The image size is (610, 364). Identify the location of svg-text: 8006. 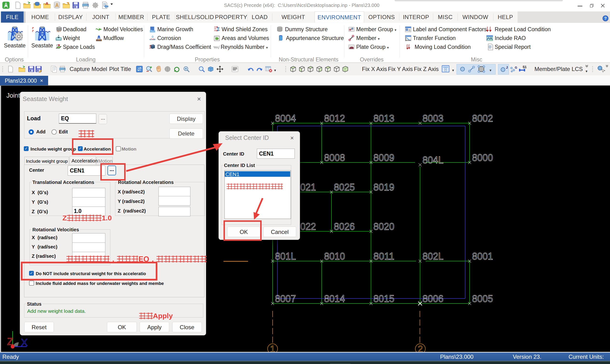
(433, 299).